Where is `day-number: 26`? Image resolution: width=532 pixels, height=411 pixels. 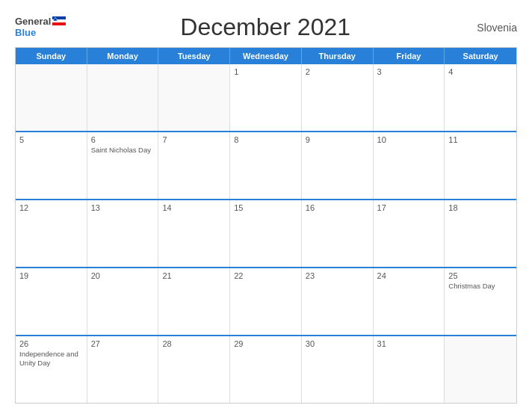 day-number: 26 is located at coordinates (51, 344).